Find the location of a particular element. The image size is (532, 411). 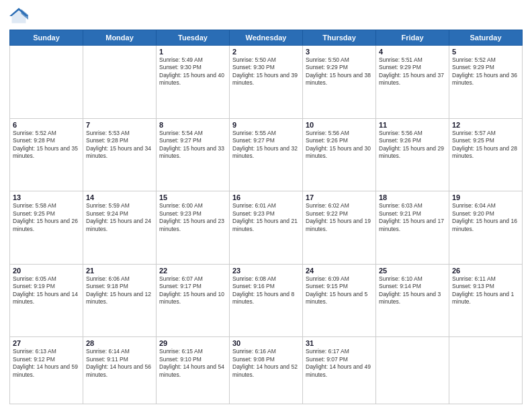

day-number: 18 is located at coordinates (412, 197).